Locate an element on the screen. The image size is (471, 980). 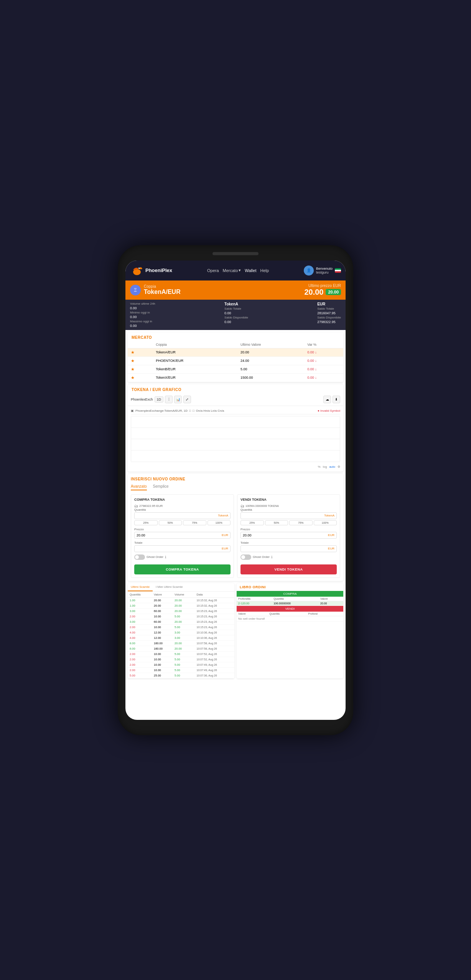
buy-price-input is located at coordinates (179, 535).